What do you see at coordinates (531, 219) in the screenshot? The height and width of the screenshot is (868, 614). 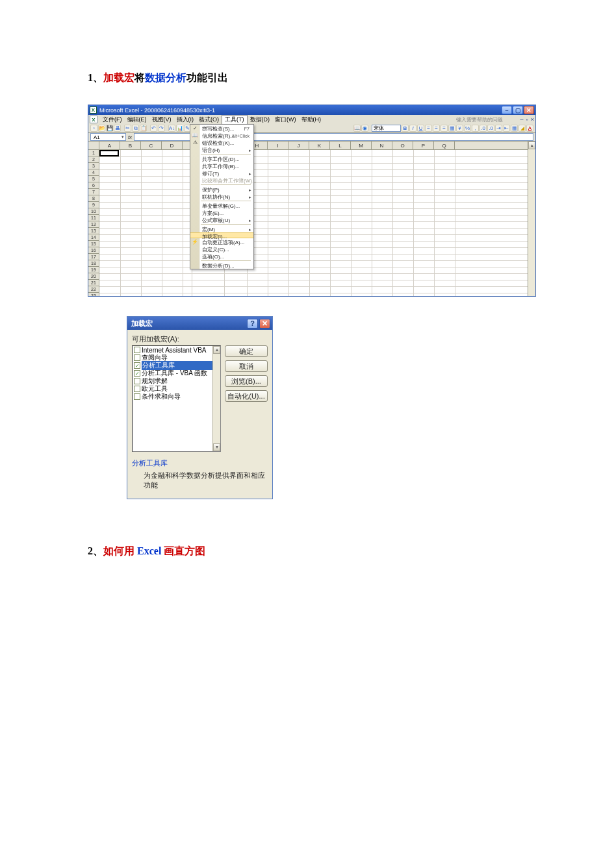 I see `vertical-scrollbar: ▴` at bounding box center [531, 219].